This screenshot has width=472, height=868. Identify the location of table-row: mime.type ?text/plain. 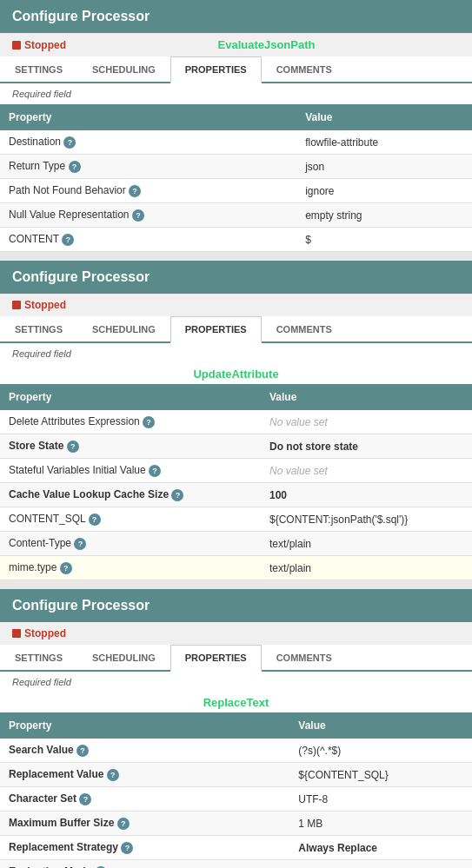
(236, 568).